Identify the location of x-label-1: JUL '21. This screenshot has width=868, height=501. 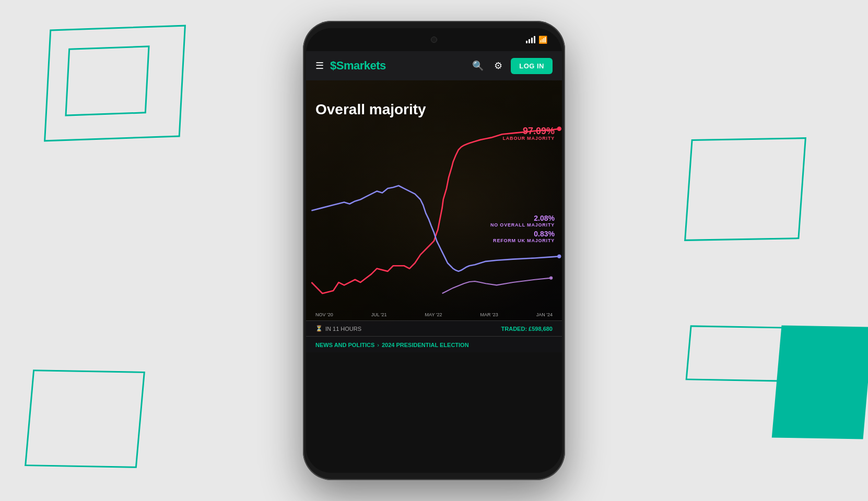
(379, 315).